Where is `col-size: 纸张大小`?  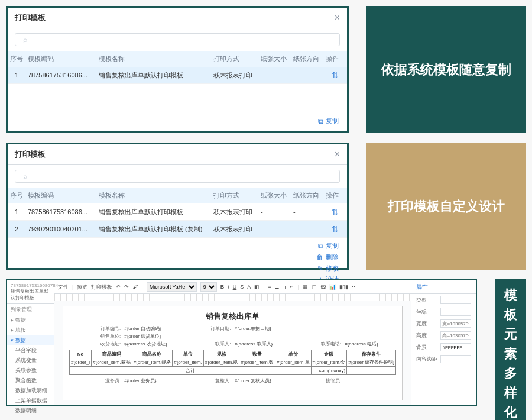
col-size: 纸张大小 is located at coordinates (274, 59).